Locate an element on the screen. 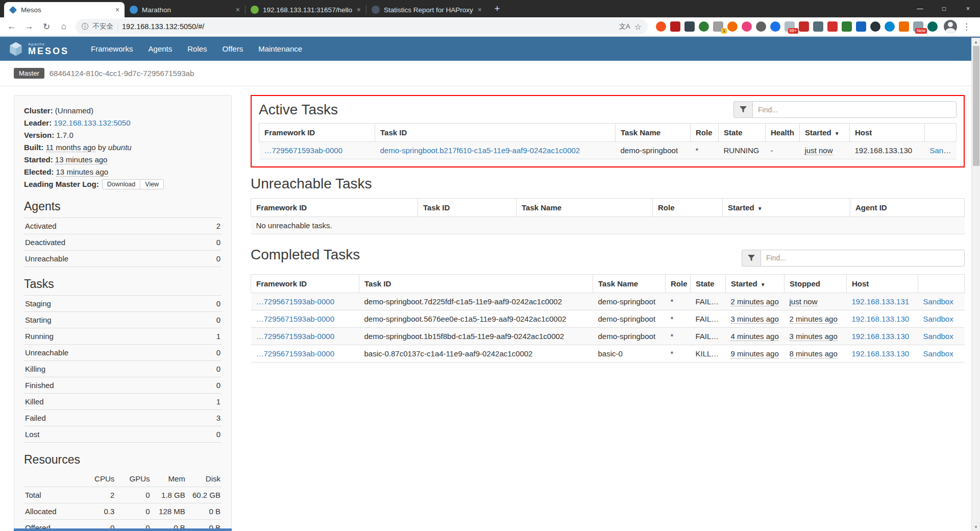  nav-offers: Offers is located at coordinates (233, 49).